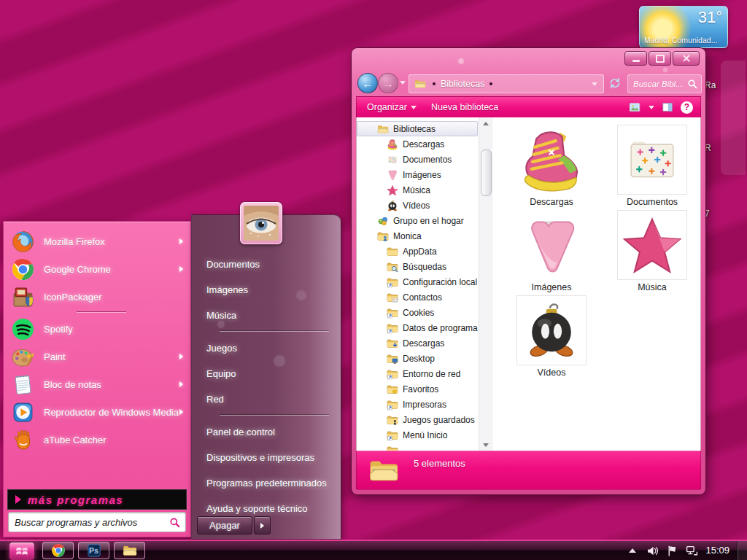  What do you see at coordinates (266, 315) in the screenshot?
I see `start-menu-place: Música` at bounding box center [266, 315].